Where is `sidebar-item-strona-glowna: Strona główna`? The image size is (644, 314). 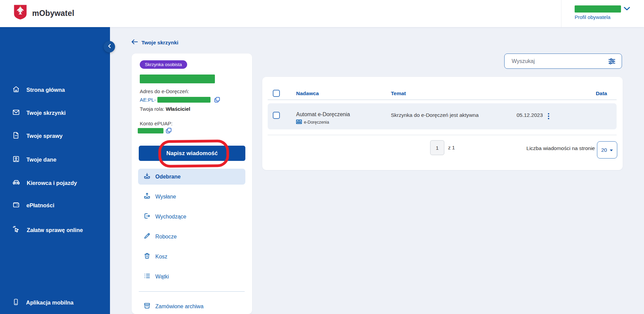
sidebar-item-strona-glowna: Strona główna is located at coordinates (39, 90).